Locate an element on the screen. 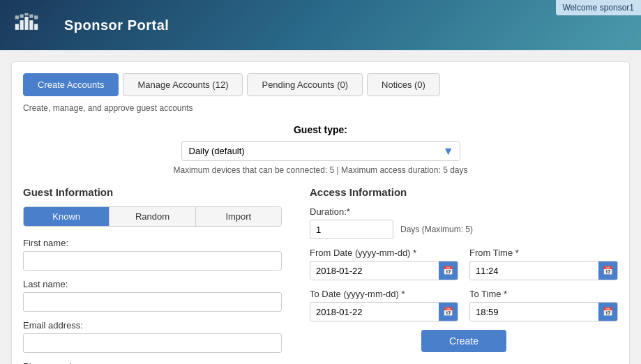 This screenshot has height=364, width=641. guest-type-label: Guest type: is located at coordinates (321, 130).